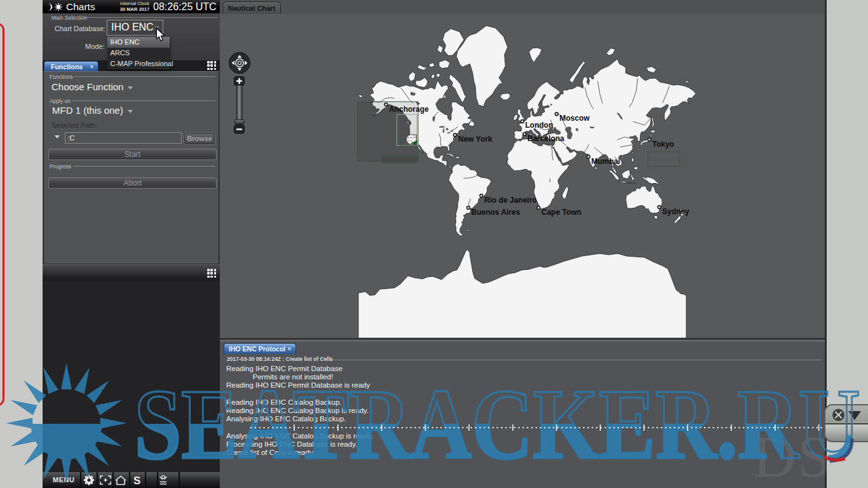 The image size is (868, 488). Describe the element at coordinates (409, 109) in the screenshot. I see `svg-text: Anchorage` at that location.